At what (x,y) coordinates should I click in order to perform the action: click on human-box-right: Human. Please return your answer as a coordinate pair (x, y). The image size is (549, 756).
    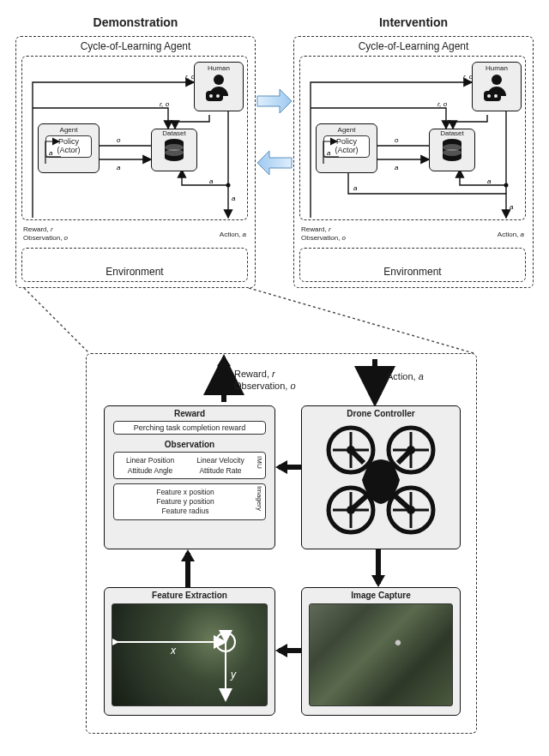
    Looking at the image, I should click on (497, 87).